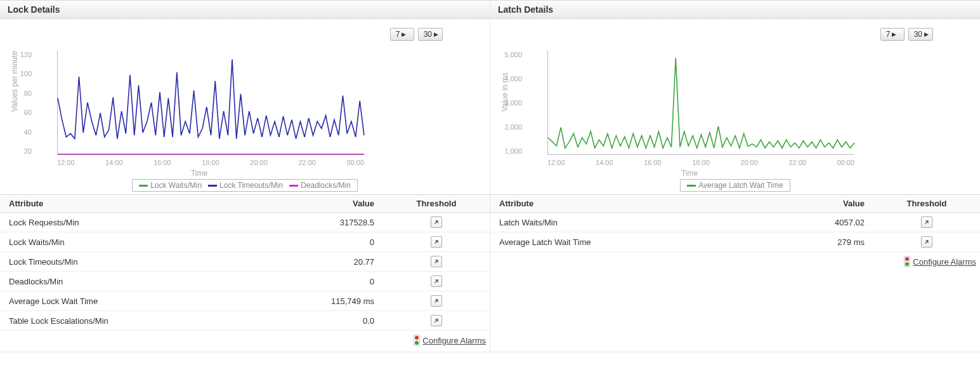 Image resolution: width=980 pixels, height=379 pixels. Describe the element at coordinates (450, 340) in the screenshot. I see `lock-configure-alarms-link: Configure Alarms` at that location.